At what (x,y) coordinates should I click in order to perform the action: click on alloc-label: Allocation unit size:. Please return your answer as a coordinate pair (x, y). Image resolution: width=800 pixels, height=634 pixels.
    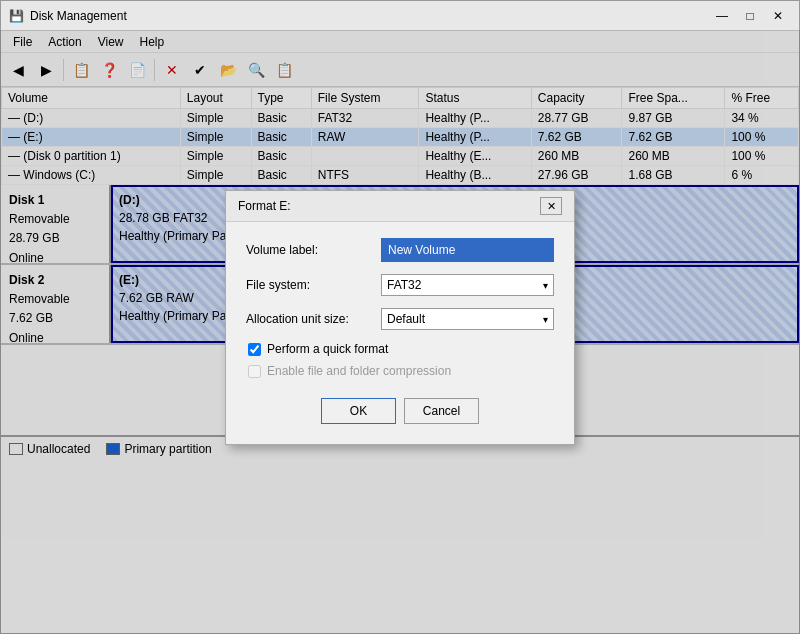
    Looking at the image, I should click on (314, 319).